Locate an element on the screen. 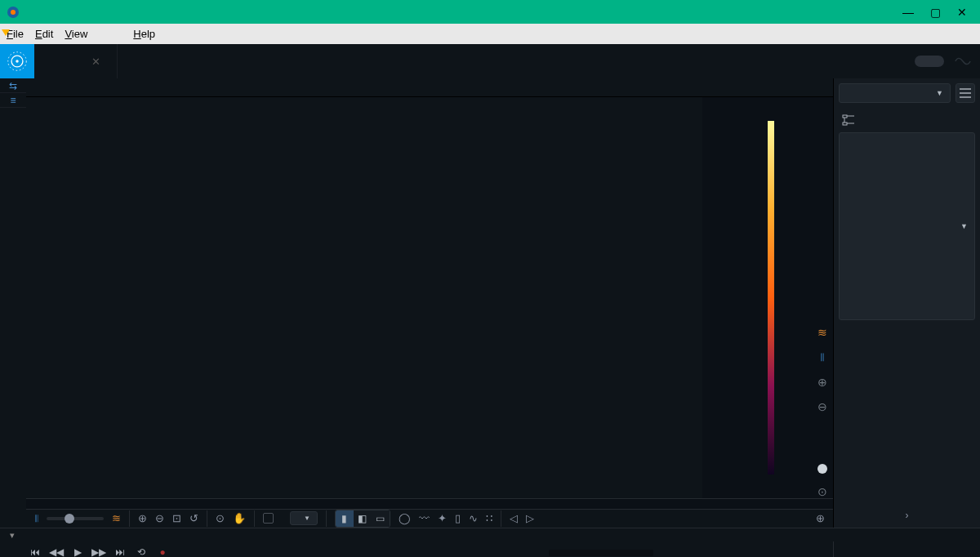 The image size is (980, 557). overview-toggle-icon: ≡ is located at coordinates (13, 100).